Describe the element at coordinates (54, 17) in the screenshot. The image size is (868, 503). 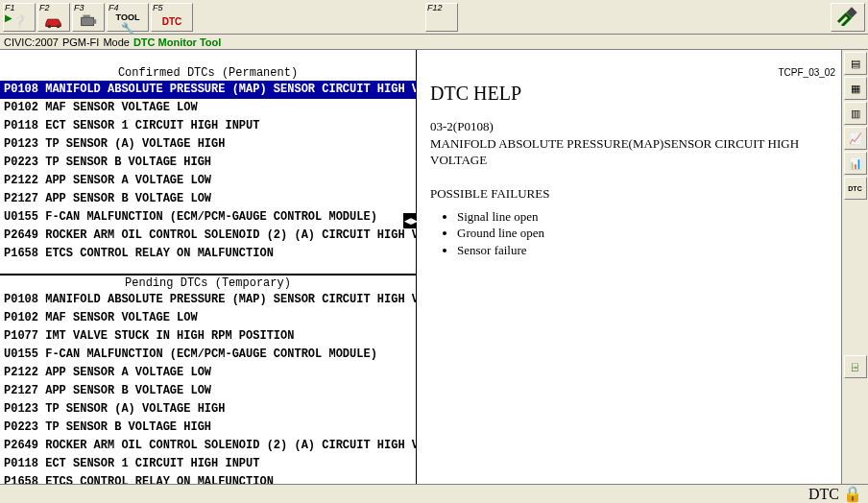
I see `f2-button: F2` at that location.